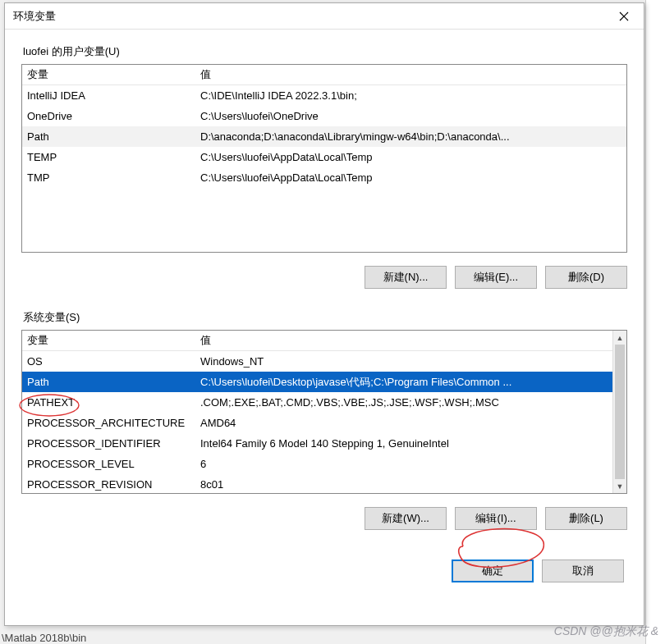  Describe the element at coordinates (624, 16) in the screenshot. I see `close-icon` at that location.